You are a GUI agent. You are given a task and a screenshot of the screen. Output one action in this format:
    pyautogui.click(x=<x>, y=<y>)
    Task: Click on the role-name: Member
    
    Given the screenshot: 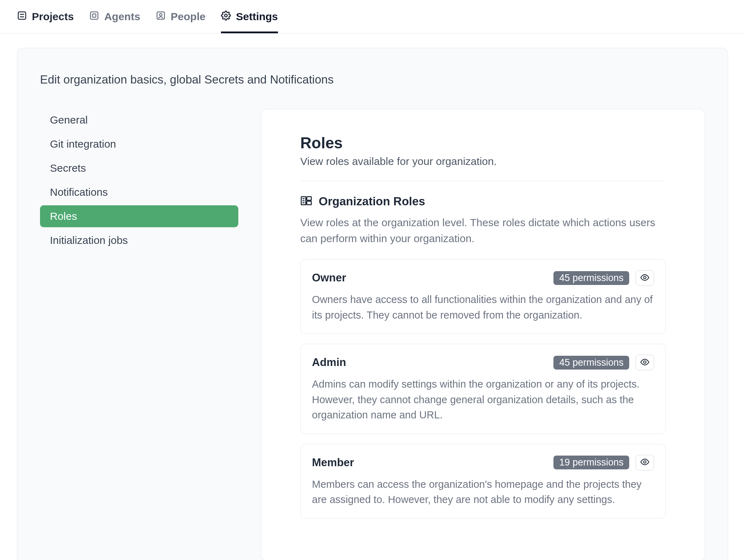 What is the action you would take?
    pyautogui.click(x=333, y=463)
    